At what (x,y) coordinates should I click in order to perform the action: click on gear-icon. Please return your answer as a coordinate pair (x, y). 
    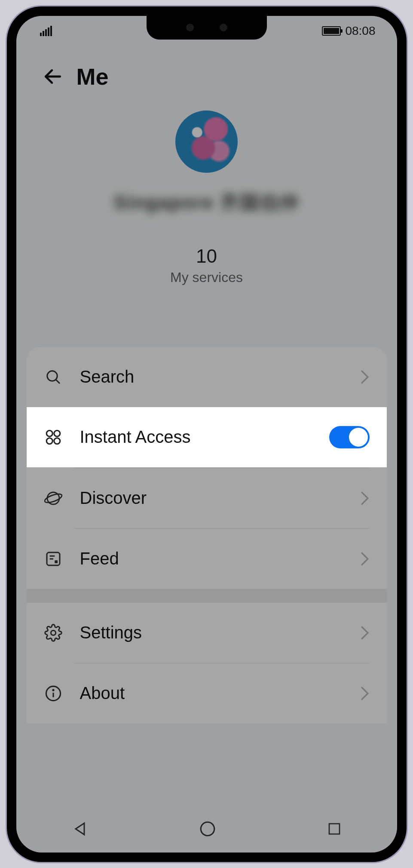
    Looking at the image, I should click on (53, 633).